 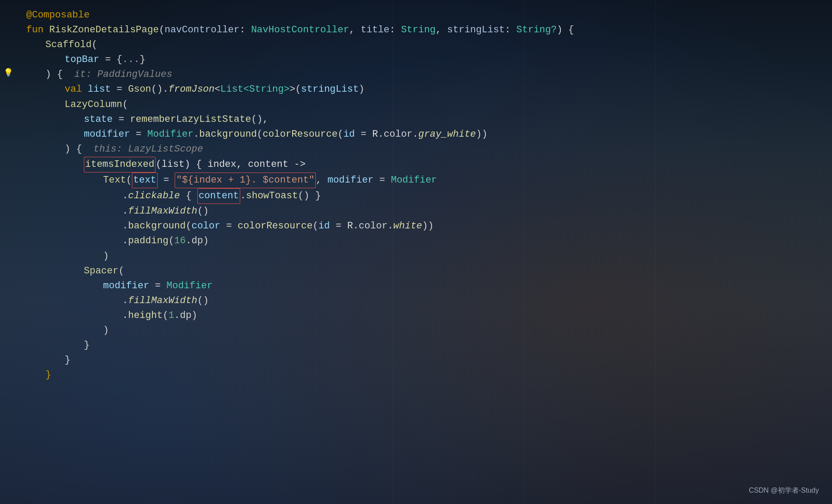 What do you see at coordinates (190, 286) in the screenshot?
I see `type-modifier3: Modifier` at bounding box center [190, 286].